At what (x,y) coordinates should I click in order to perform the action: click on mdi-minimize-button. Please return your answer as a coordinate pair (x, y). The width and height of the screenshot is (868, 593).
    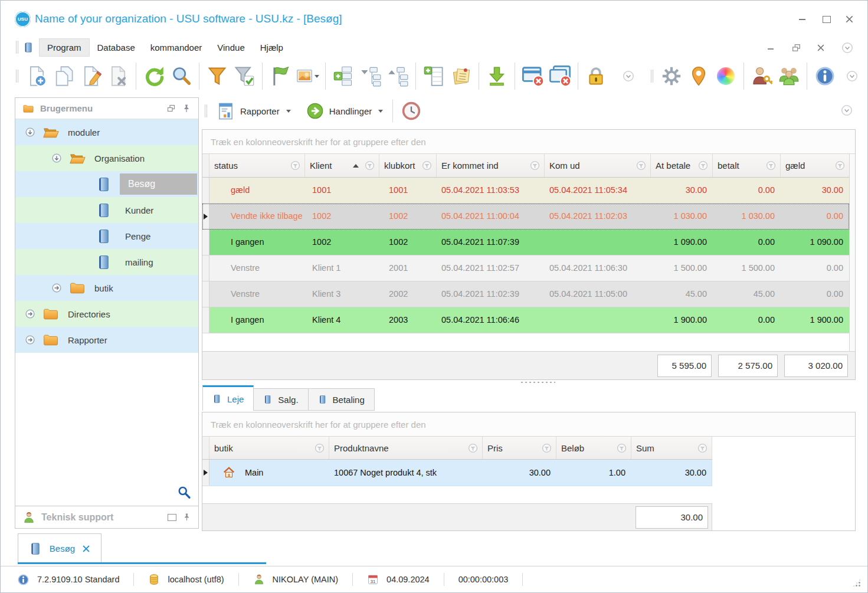
    Looking at the image, I should click on (771, 48).